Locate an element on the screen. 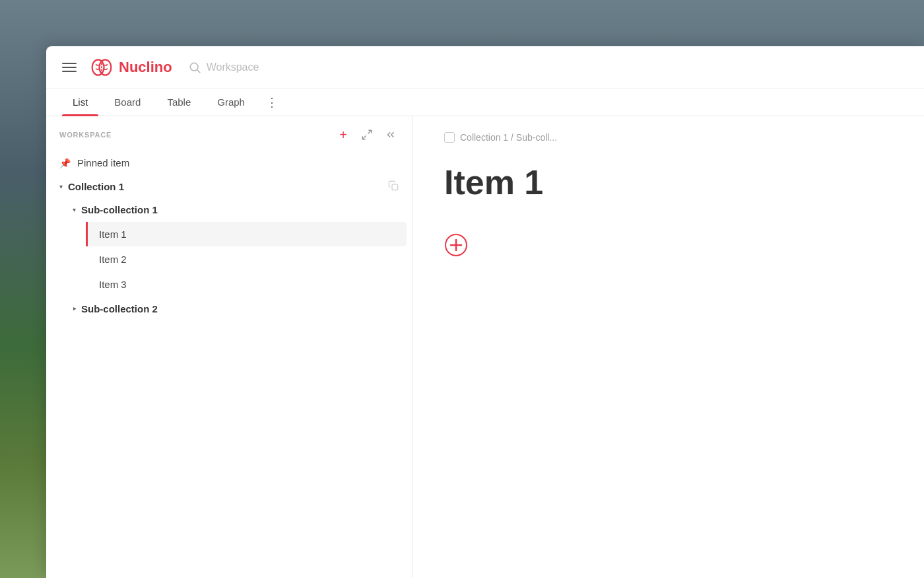 The height and width of the screenshot is (578, 924). sidebar-header: WORKSPACE + is located at coordinates (229, 133).